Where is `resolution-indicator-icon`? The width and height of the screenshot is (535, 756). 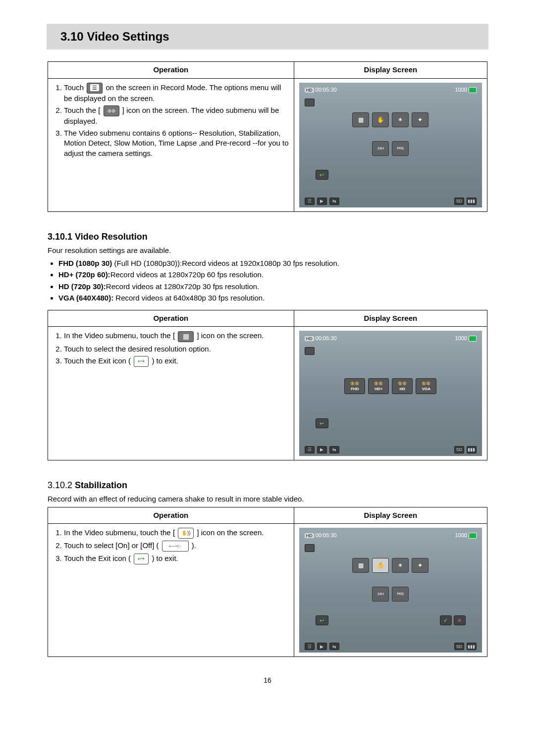 resolution-indicator-icon is located at coordinates (310, 351).